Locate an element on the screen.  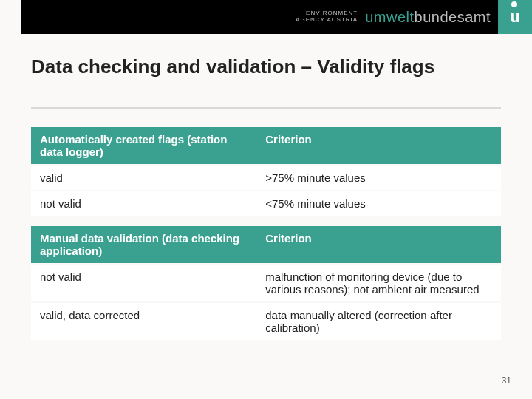
logo-dot-icon is located at coordinates (514, 4).